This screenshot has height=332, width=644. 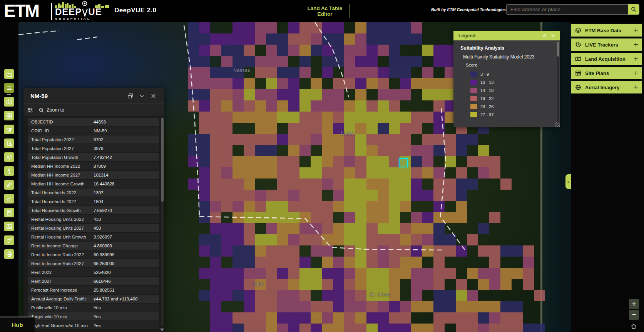 What do you see at coordinates (607, 73) in the screenshot?
I see `sidebar-item-site-plans: Site Plans+` at bounding box center [607, 73].